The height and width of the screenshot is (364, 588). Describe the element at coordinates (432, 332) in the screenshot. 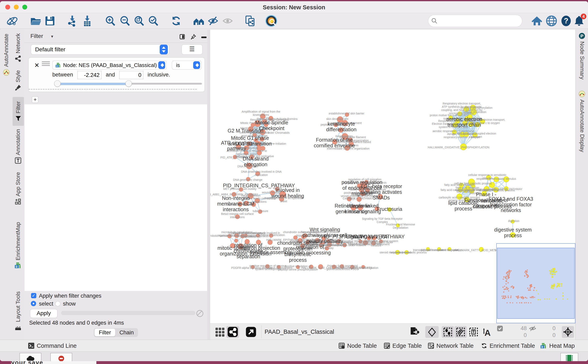

I see `annotation-mode-button` at that location.